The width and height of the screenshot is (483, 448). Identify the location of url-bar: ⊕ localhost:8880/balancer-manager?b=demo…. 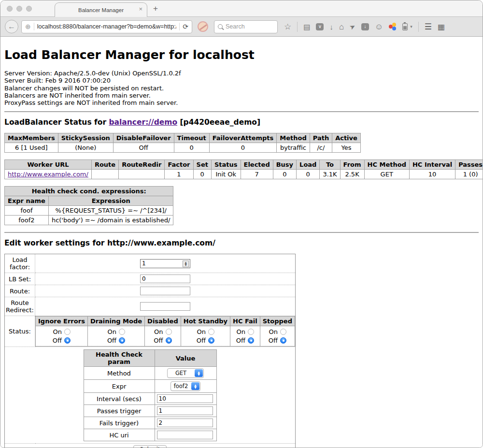
(107, 27).